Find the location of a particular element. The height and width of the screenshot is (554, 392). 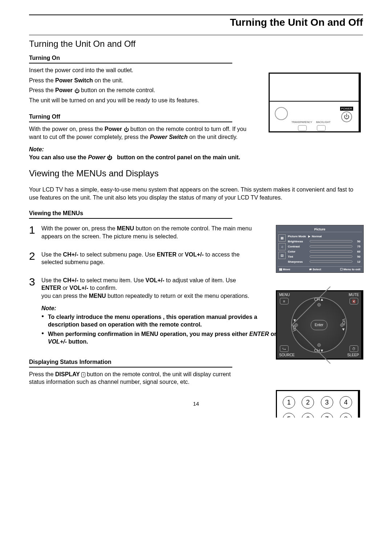

osd-title: Picture is located at coordinates (320, 229).